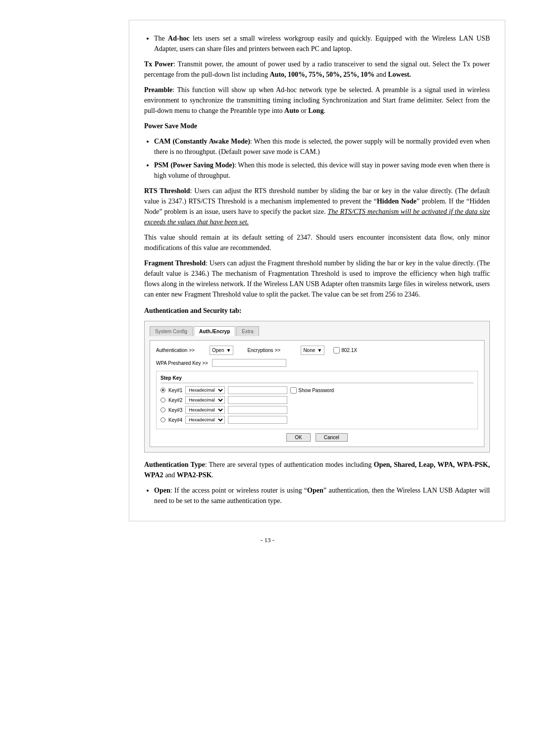 The width and height of the screenshot is (535, 756). I want to click on key2-label: Key#2, so click(175, 400).